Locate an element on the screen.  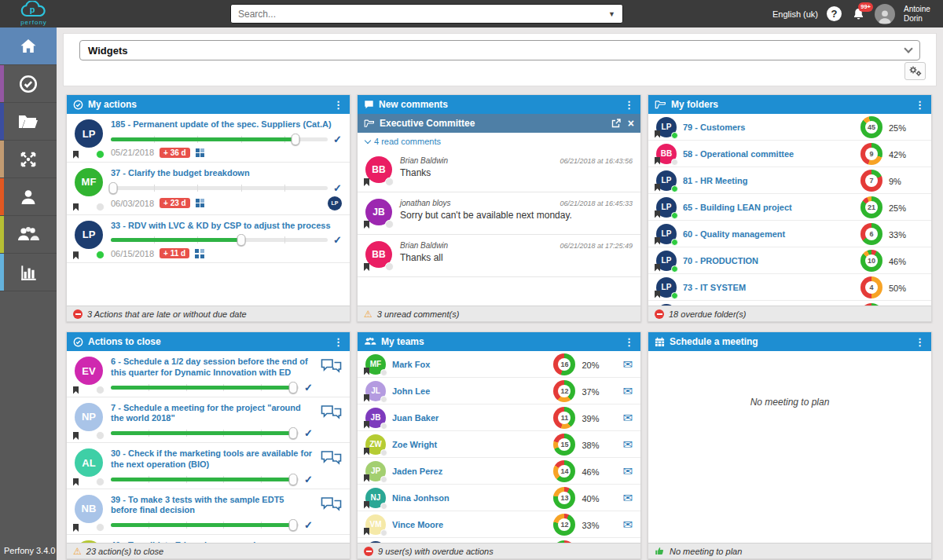
folder-title: 73 - IT SYSTEM is located at coordinates (769, 287).